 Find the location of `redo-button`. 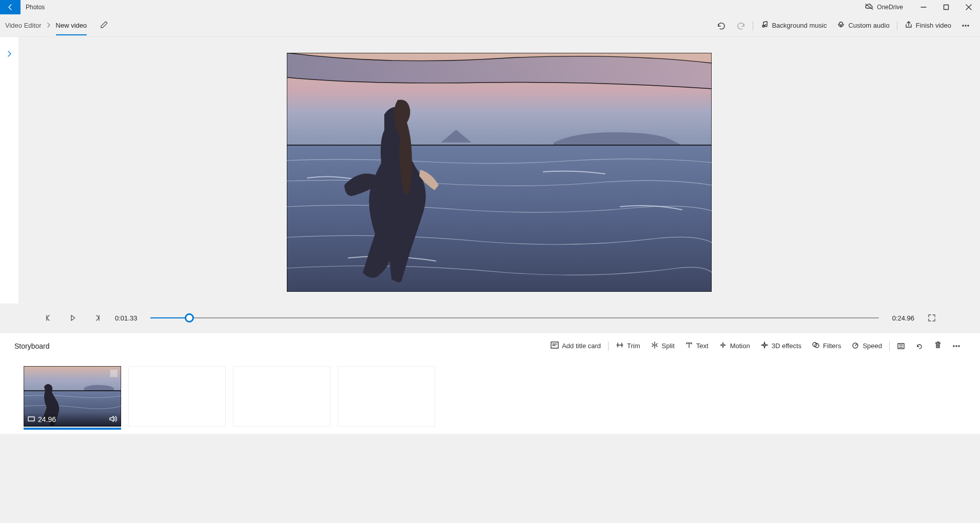

redo-button is located at coordinates (741, 26).